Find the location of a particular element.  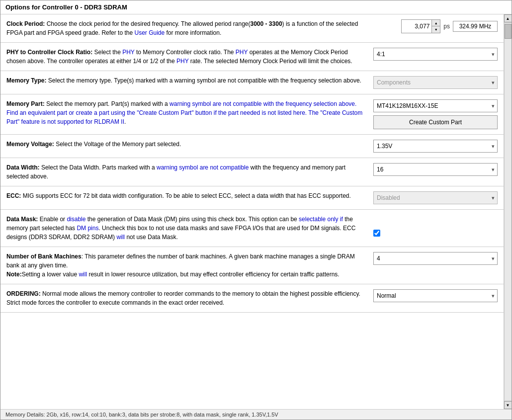

data-mask-checkbox is located at coordinates (377, 233).